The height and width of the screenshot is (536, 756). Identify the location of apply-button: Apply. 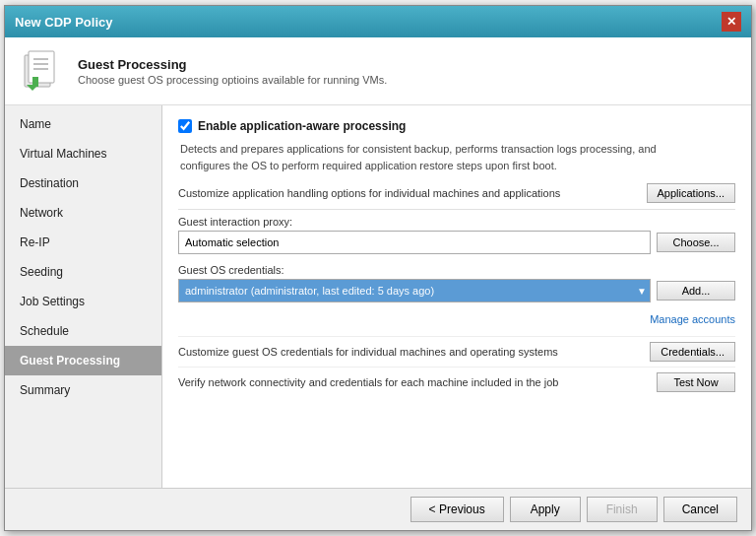
(545, 509).